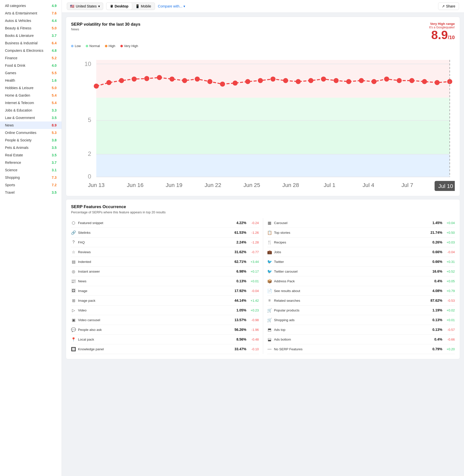 The height and width of the screenshot is (476, 464). Describe the element at coordinates (270, 271) in the screenshot. I see `feature-icon: 🐦` at that location.